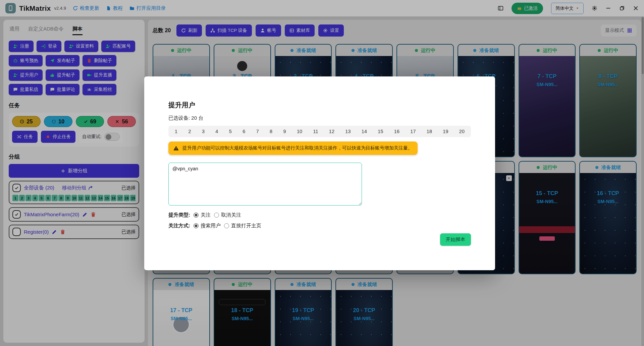  Describe the element at coordinates (320, 239) in the screenshot. I see `modal-footer: 开始脚本` at that location.